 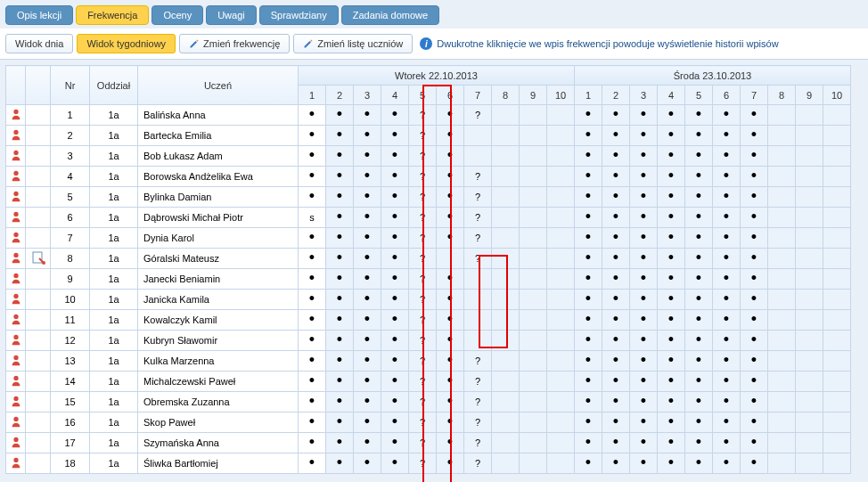 What do you see at coordinates (422, 95) in the screenshot?
I see `header-lesson-1-5: 5` at bounding box center [422, 95].